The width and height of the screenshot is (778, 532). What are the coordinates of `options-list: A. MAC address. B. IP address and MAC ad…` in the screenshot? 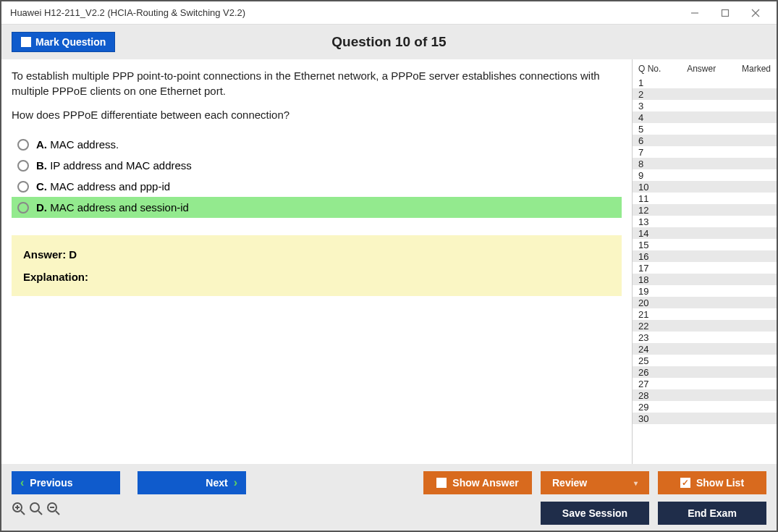 It's located at (317, 176).